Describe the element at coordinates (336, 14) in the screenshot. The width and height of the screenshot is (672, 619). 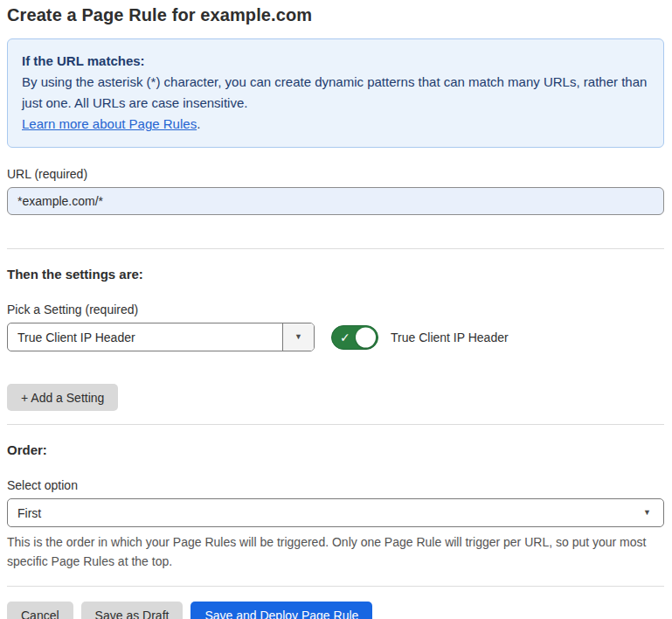
I see `page-title: Create a Page Rule for example.com` at that location.